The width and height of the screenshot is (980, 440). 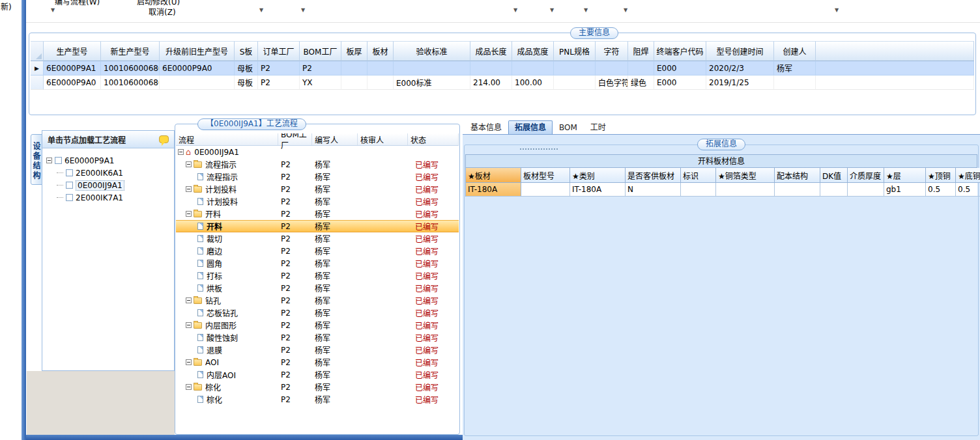 What do you see at coordinates (246, 51) in the screenshot?
I see `column-header: S板` at bounding box center [246, 51].